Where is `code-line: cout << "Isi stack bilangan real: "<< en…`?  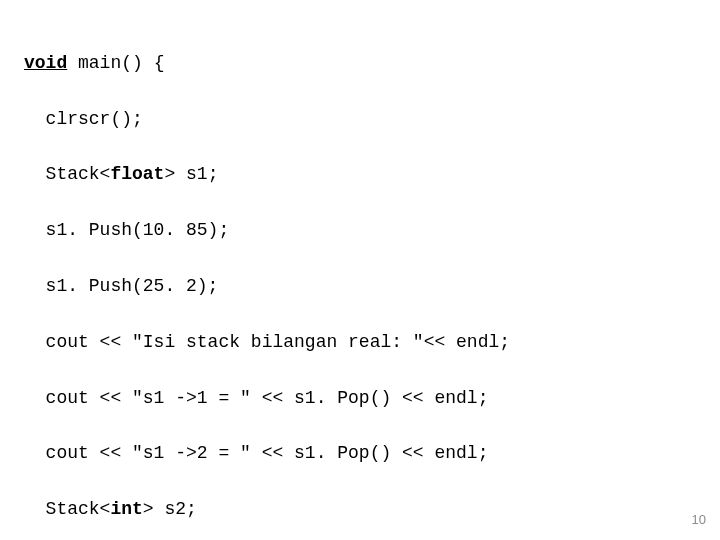 code-line: cout << "Isi stack bilangan real: "<< en… is located at coordinates (372, 343).